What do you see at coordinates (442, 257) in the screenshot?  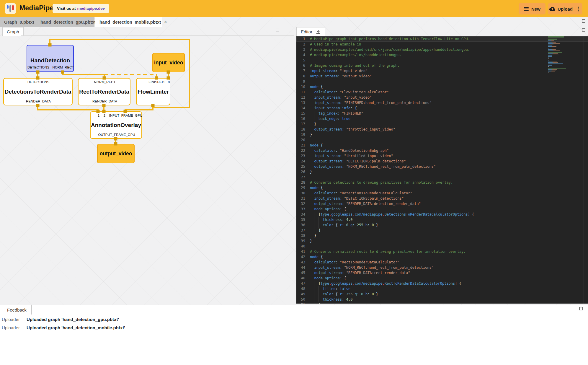 I see `code-line-42: 42node {` at bounding box center [442, 257].